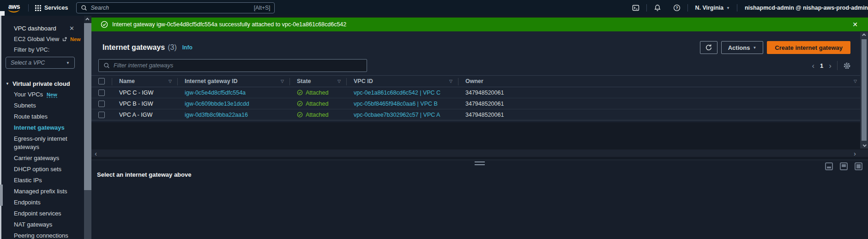 Image resolution: width=868 pixels, height=239 pixels. What do you see at coordinates (145, 81) in the screenshot?
I see `column-header-name: Name ▽` at bounding box center [145, 81].